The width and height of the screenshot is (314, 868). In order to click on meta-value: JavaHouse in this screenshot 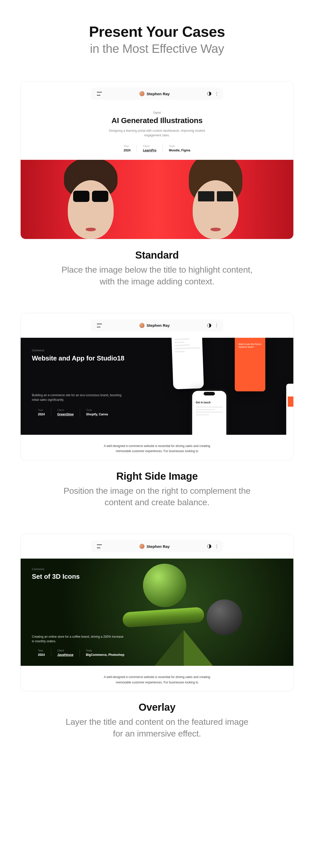, I will do `click(65, 655)`.